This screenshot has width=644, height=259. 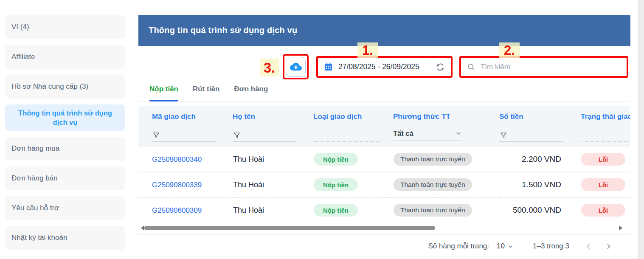 What do you see at coordinates (223, 31) in the screenshot?
I see `page-title: Thông tin quá trình sử dụng dịch vụ` at bounding box center [223, 31].